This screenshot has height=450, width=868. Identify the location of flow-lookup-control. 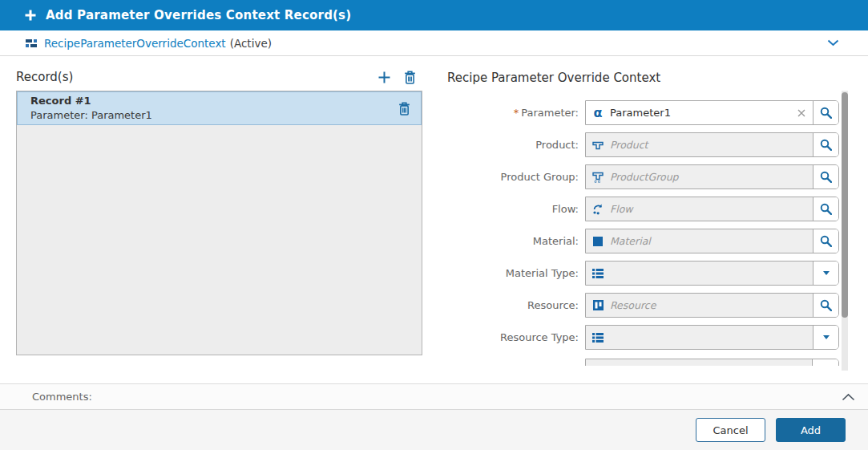
(712, 209).